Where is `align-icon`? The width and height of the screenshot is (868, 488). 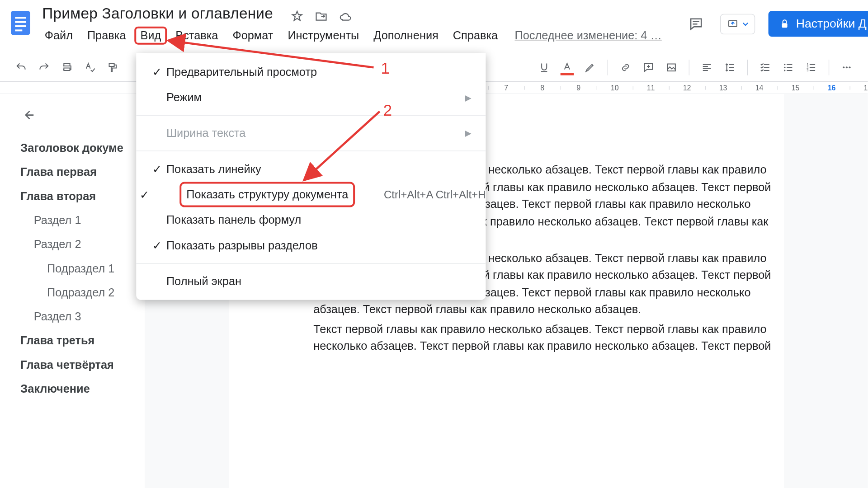
align-icon is located at coordinates (707, 67).